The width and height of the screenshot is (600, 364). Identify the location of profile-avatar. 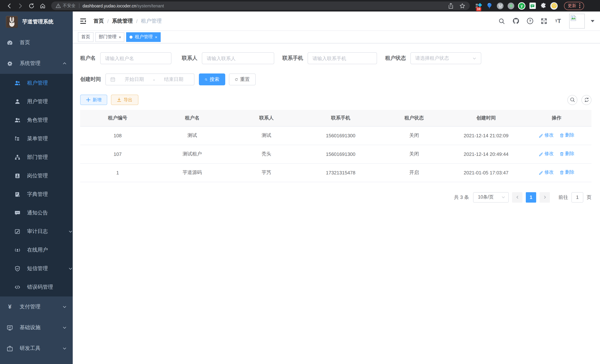
(554, 6).